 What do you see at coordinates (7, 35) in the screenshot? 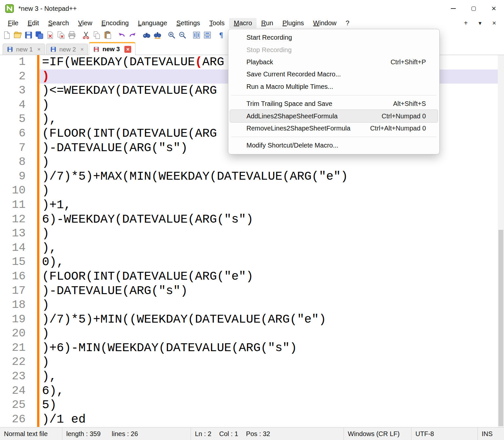
I see `new-file-icon` at bounding box center [7, 35].